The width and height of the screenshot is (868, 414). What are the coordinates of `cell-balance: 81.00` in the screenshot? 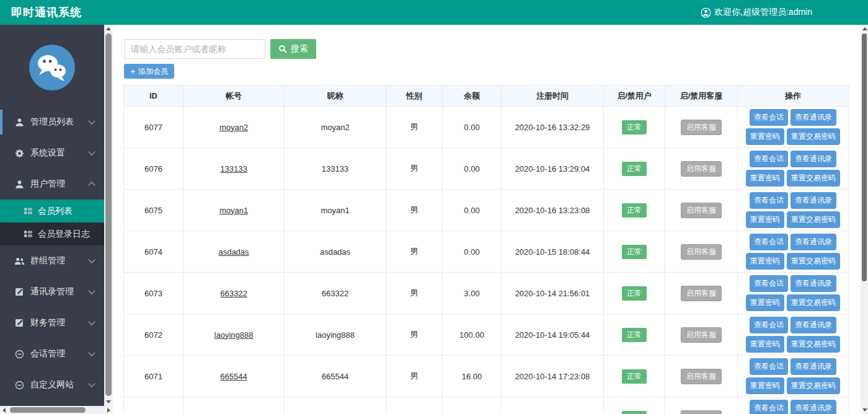 It's located at (472, 405).